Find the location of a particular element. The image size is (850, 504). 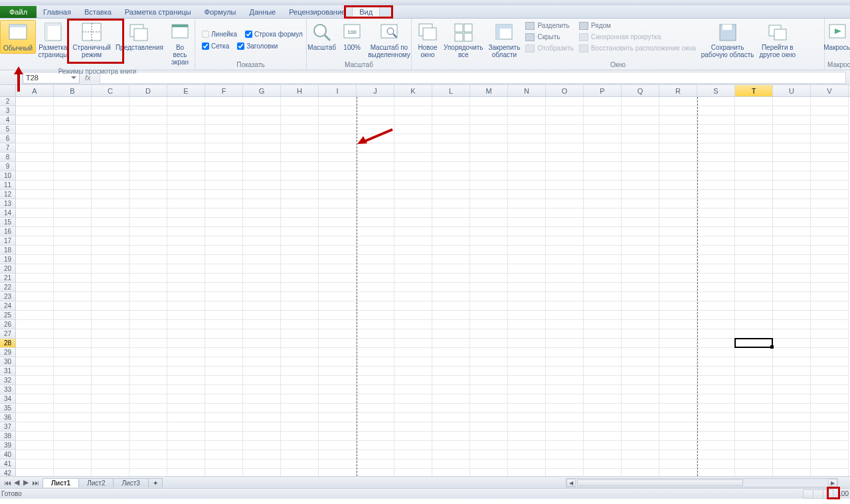

sheet-tab-1: Лист1 is located at coordinates (61, 483).